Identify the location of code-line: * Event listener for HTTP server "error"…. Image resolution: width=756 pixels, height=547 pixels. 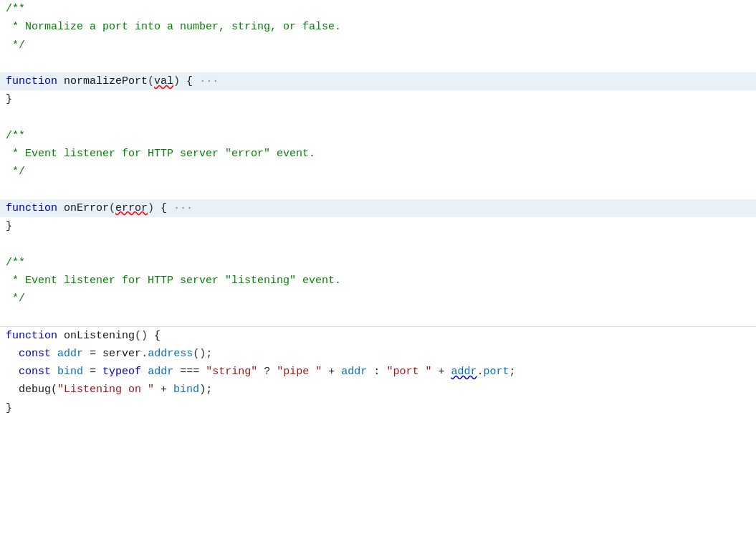
(378, 153).